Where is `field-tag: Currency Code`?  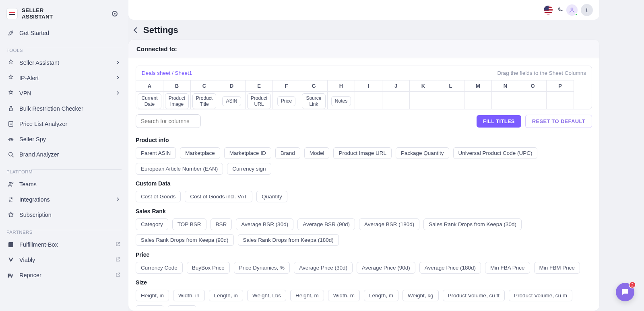 field-tag: Currency Code is located at coordinates (159, 268).